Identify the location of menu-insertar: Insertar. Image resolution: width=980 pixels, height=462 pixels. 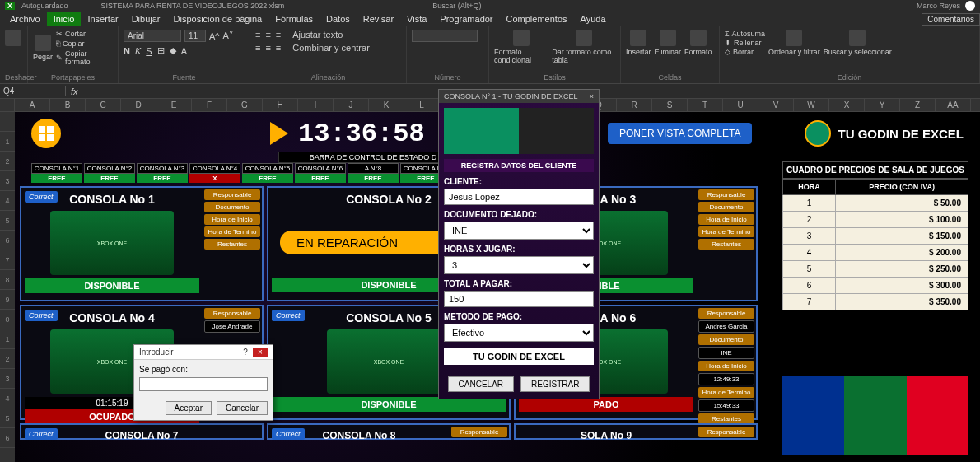
(102, 19).